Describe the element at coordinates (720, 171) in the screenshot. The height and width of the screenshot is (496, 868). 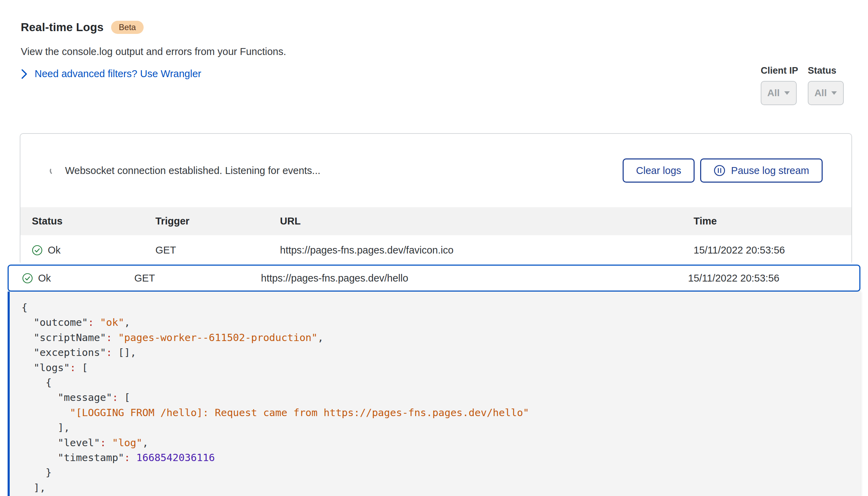
I see `pause-circle-icon` at that location.